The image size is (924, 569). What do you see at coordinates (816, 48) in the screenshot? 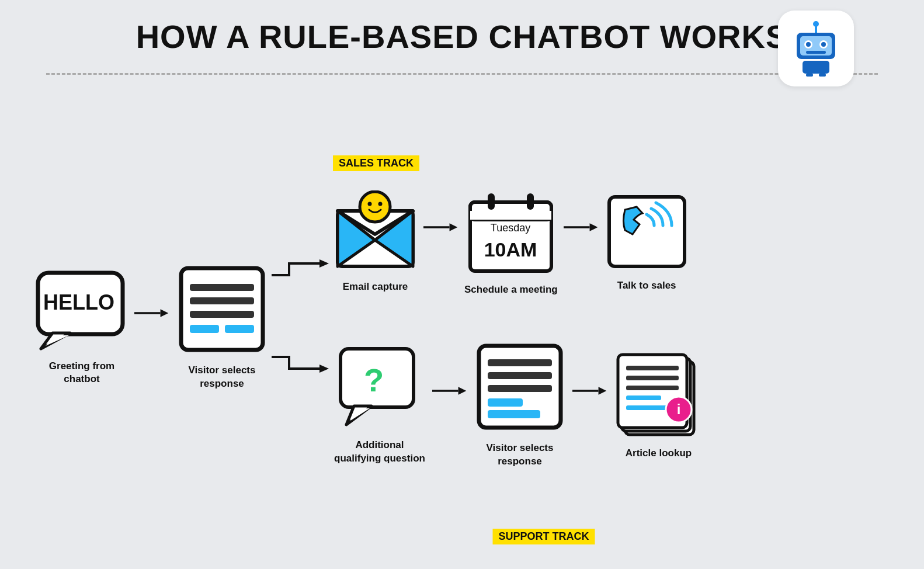
I see `robot-icon` at bounding box center [816, 48].